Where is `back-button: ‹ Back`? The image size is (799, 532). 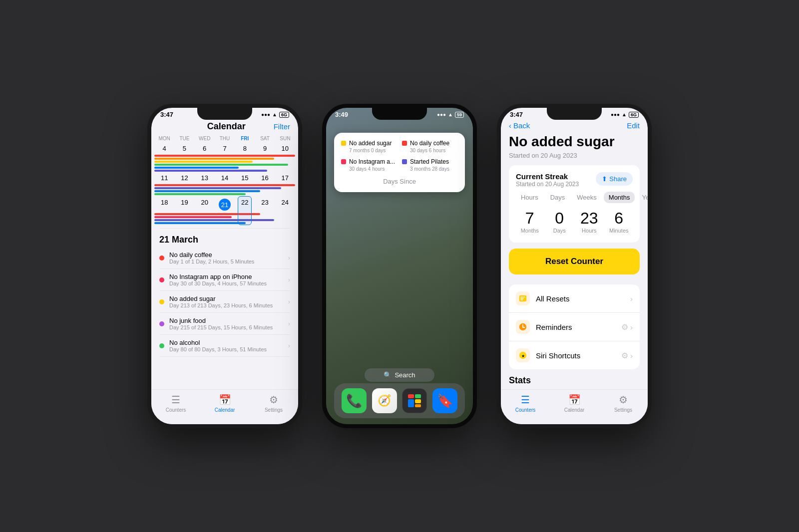 back-button: ‹ Back is located at coordinates (519, 126).